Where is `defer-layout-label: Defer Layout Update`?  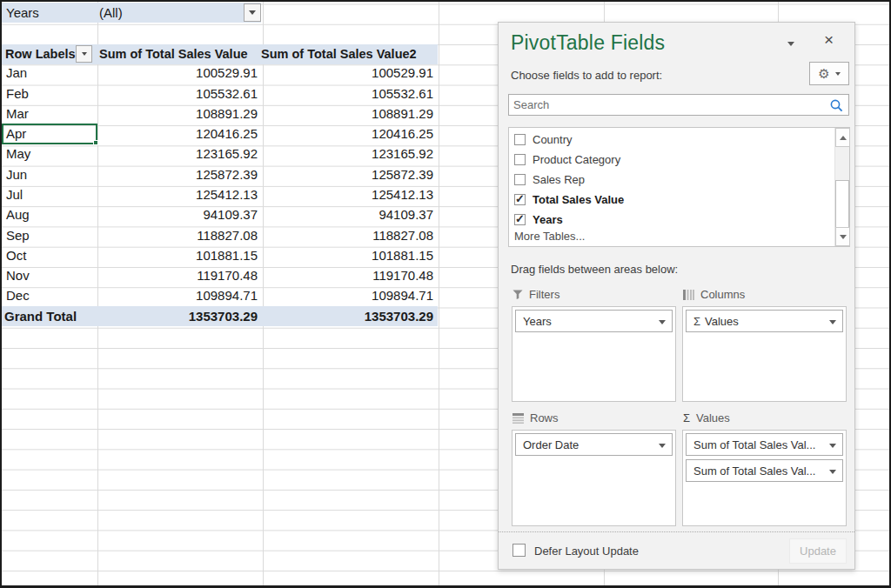 defer-layout-label: Defer Layout Update is located at coordinates (586, 551).